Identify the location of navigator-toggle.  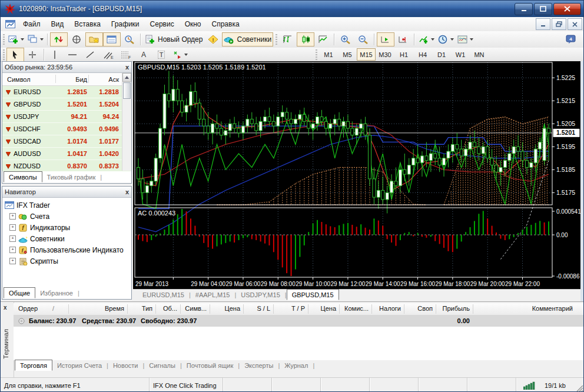
(94, 39).